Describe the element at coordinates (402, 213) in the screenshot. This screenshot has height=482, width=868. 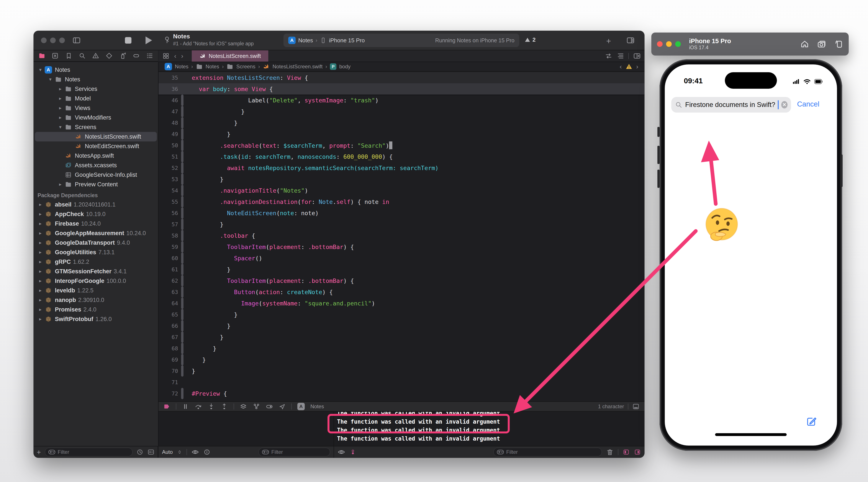
I see `code-line: 56 NoteEditScreen(note: note)` at that location.